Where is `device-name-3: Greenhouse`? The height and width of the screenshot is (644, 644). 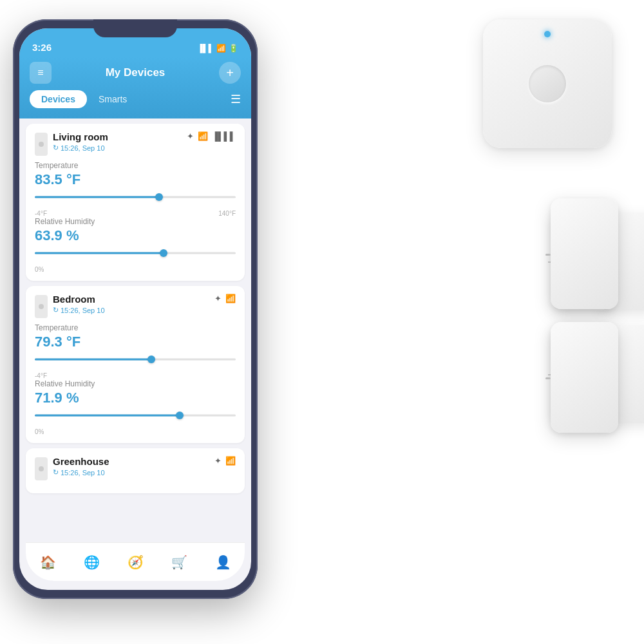 device-name-3: Greenhouse is located at coordinates (81, 461).